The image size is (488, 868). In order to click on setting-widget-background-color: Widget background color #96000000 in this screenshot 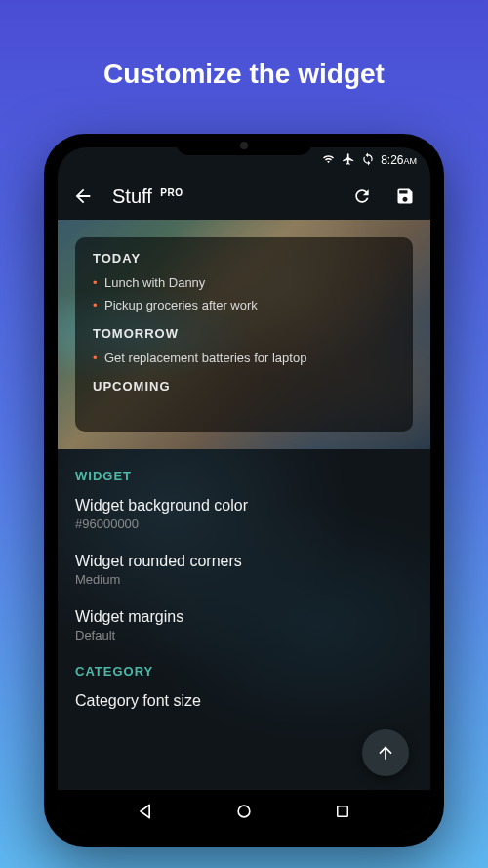, I will do `click(244, 514)`.